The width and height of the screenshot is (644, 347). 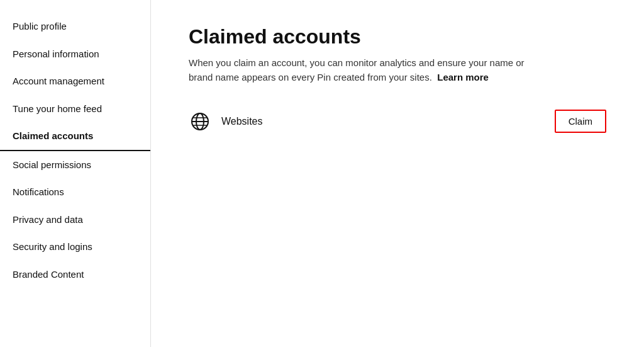 What do you see at coordinates (75, 54) in the screenshot?
I see `sidebar-item-personal-information: Personal information` at bounding box center [75, 54].